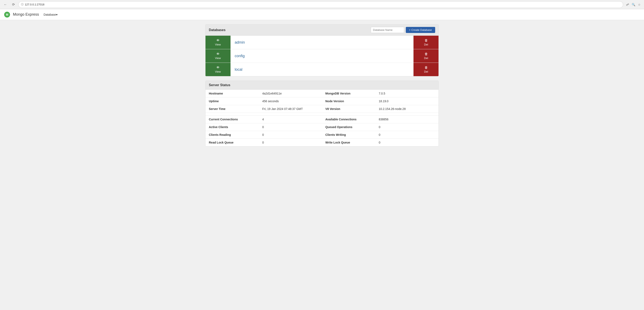  Describe the element at coordinates (407, 143) in the screenshot. I see `write-lock-queue-value: 0` at that location.